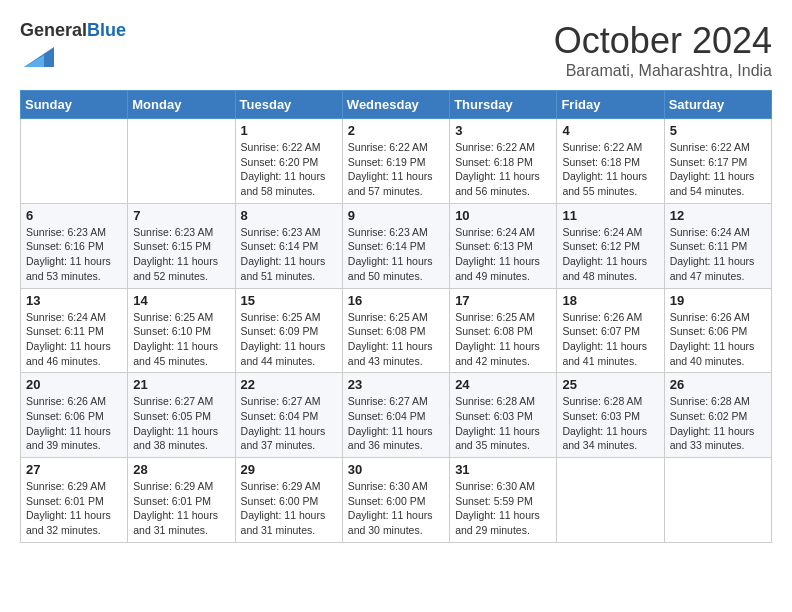  Describe the element at coordinates (610, 330) in the screenshot. I see `calendar-cell: 18Sunrise: 6:26 AM Sunset: 6:07 PM Dayli…` at that location.